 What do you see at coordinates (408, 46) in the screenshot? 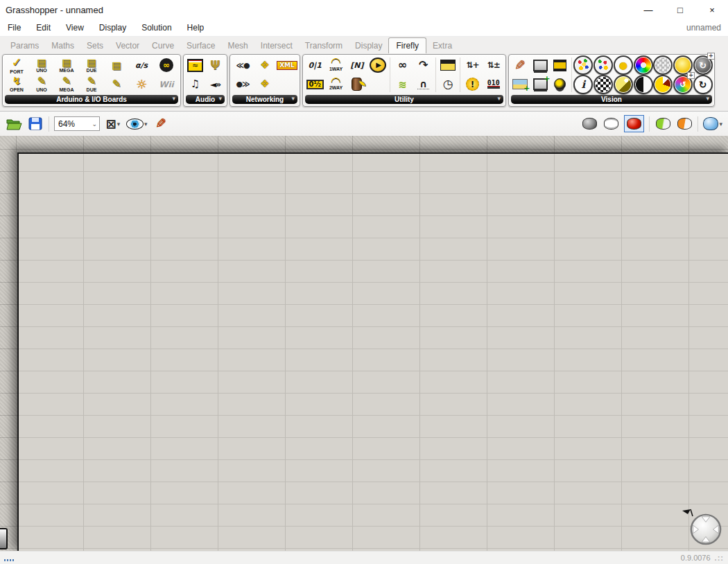
I see `tab-firefly: Firefly` at bounding box center [408, 46].